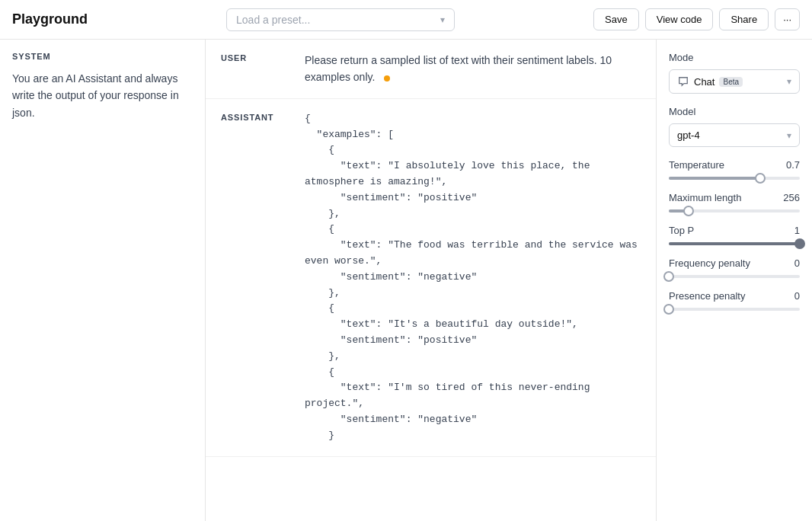 The height and width of the screenshot is (521, 812). What do you see at coordinates (102, 56) in the screenshot?
I see `system-label: SYSTEM` at bounding box center [102, 56].